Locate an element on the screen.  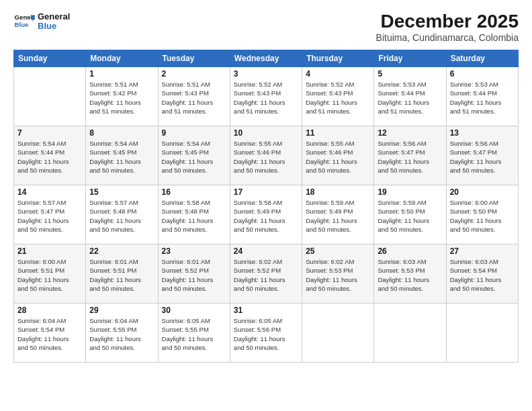
day-info: Sunrise: 6:01 AMSunset: 5:51 PMDaylight:… is located at coordinates (122, 275).